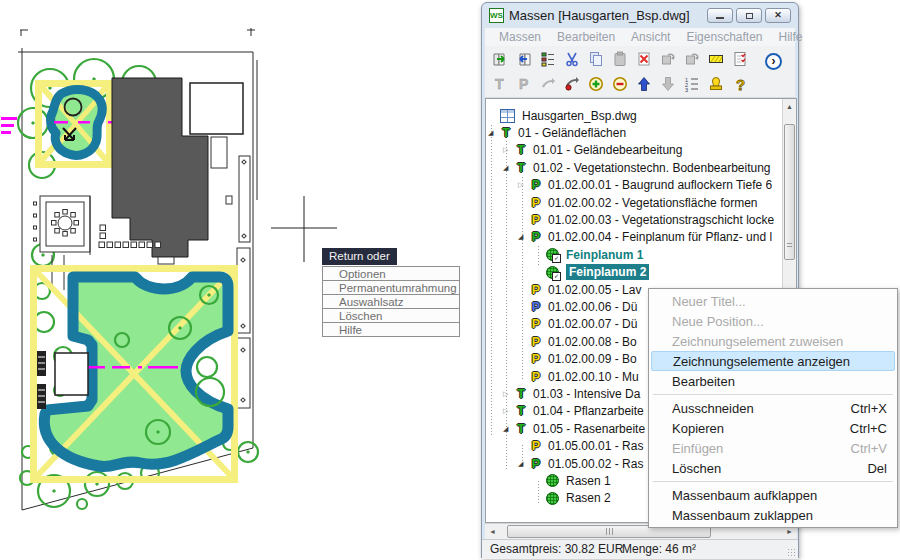 The width and height of the screenshot is (900, 560). I want to click on tree-row: ◢P01.02.00.04 - Feinplanum für Pflanz- u…, so click(634, 238).